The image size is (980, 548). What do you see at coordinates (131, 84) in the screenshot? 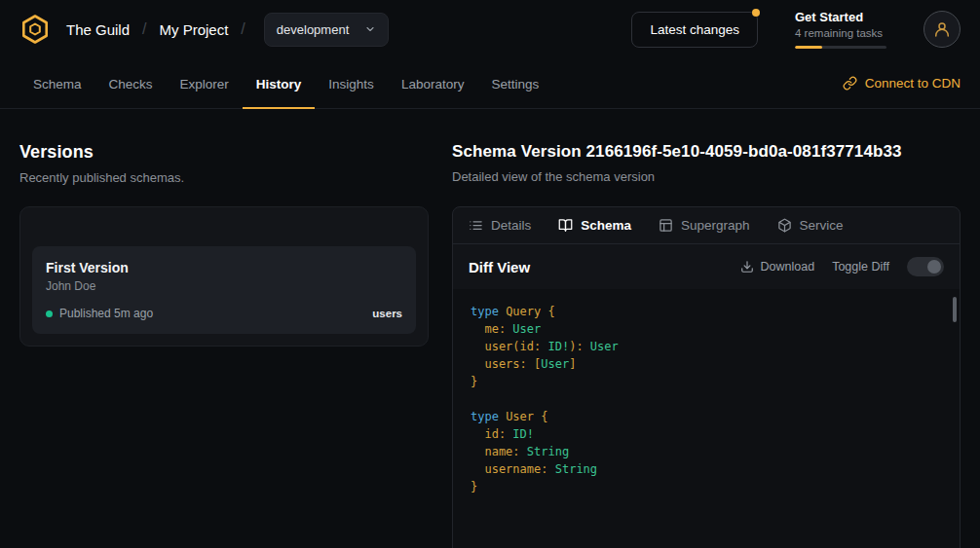
I see `tab-checks: Checks` at bounding box center [131, 84].